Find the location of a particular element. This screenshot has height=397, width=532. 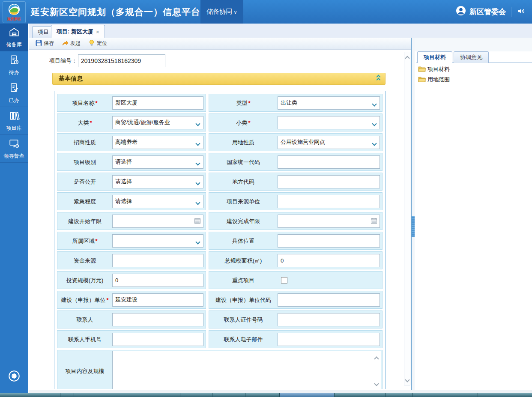

sidebar-item-project-library: 项目库 is located at coordinates (14, 121).